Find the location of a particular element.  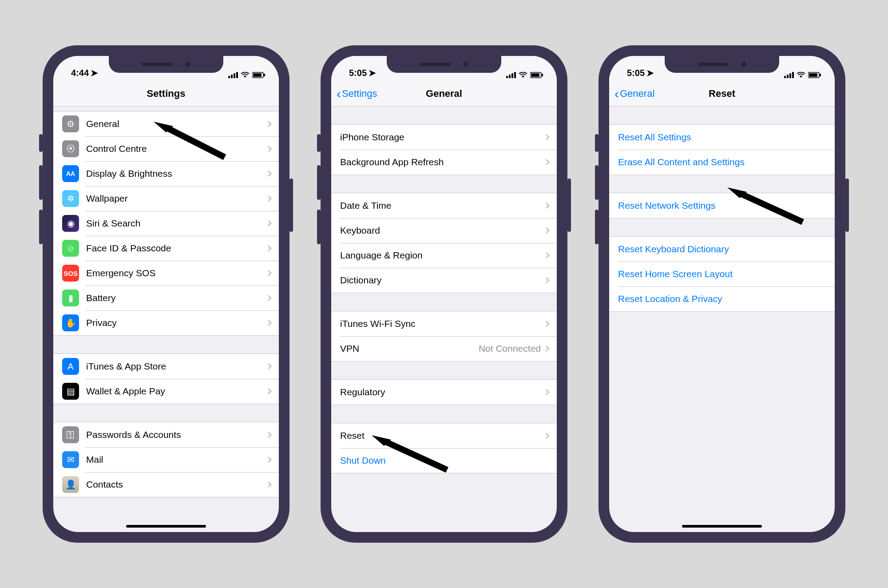

settings-row: iTunes Wi-Fi Sync is located at coordinates (444, 324).